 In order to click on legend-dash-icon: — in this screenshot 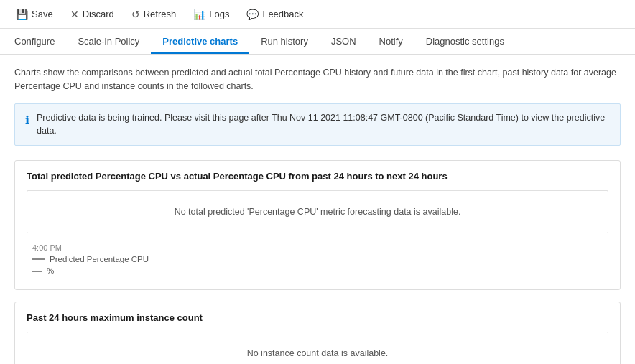, I will do `click(37, 271)`.